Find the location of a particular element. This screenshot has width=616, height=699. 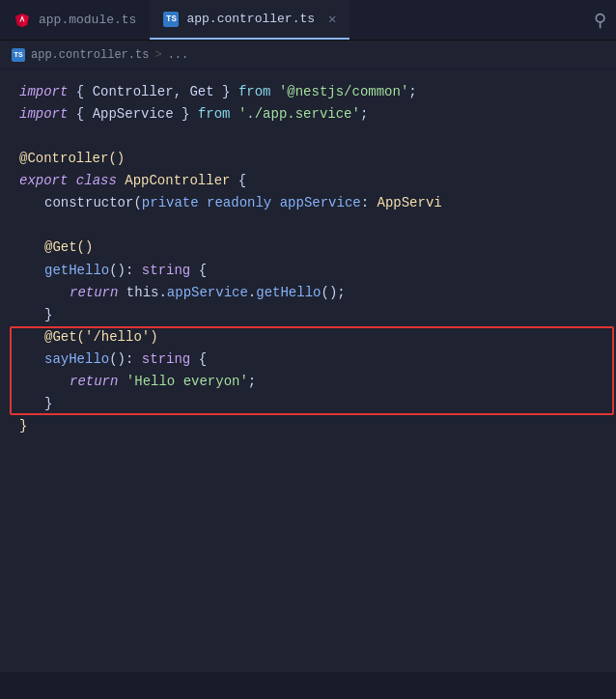

token-paren-colon: (): is located at coordinates (126, 270).